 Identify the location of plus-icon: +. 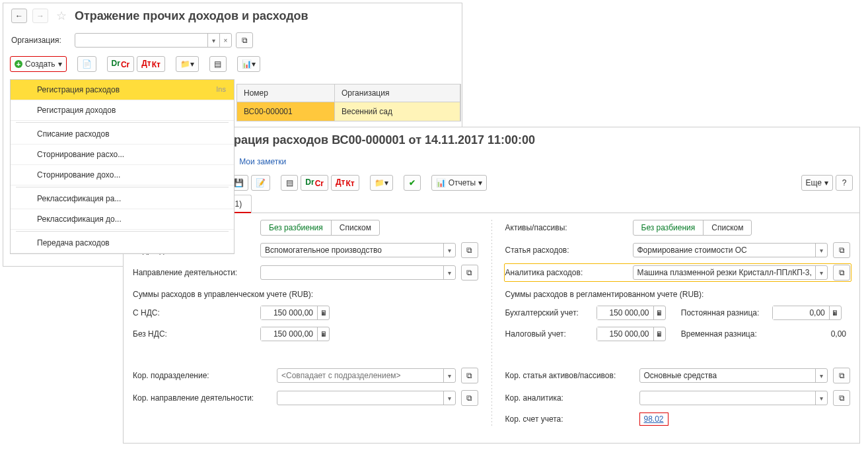
(18, 64).